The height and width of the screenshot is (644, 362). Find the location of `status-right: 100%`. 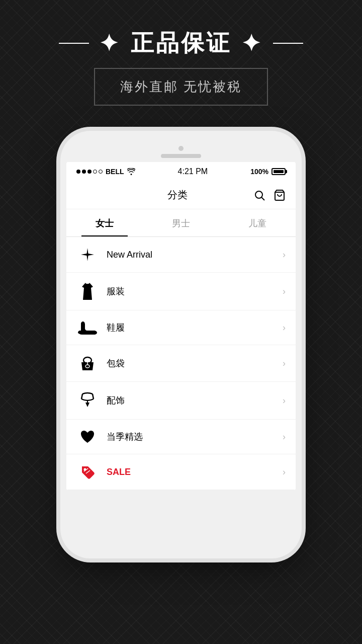

status-right: 100% is located at coordinates (268, 172).